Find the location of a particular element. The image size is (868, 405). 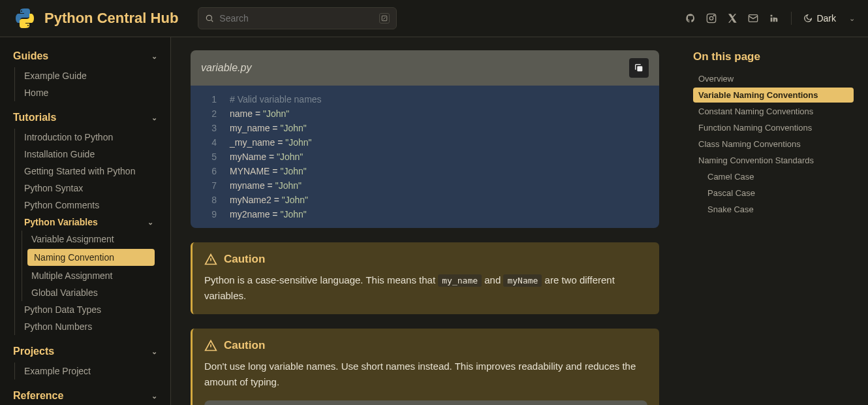

inline-code: myName is located at coordinates (522, 281).